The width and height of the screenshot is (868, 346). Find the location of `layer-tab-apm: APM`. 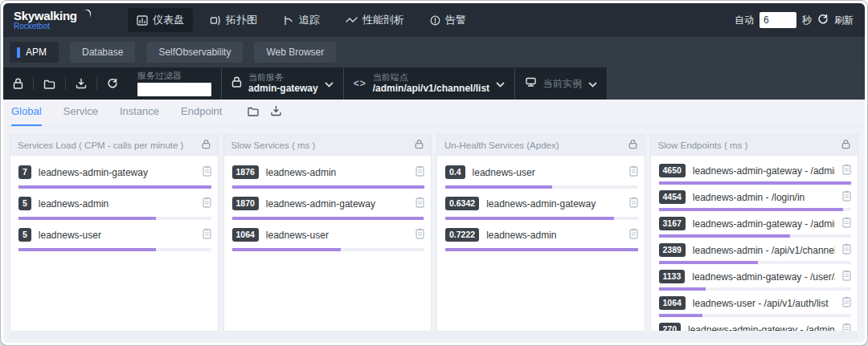

layer-tab-apm: APM is located at coordinates (34, 52).